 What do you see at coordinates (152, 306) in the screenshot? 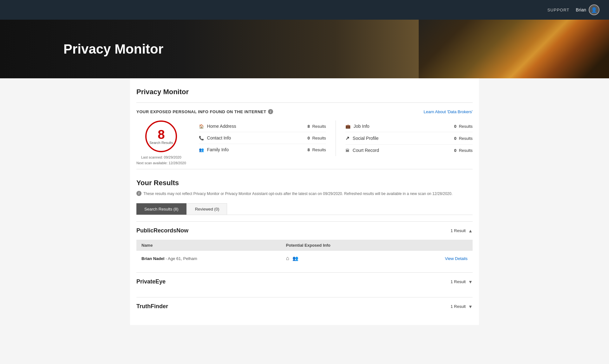
I see `broker-name-truthfinder: TruthFinder` at bounding box center [152, 306].